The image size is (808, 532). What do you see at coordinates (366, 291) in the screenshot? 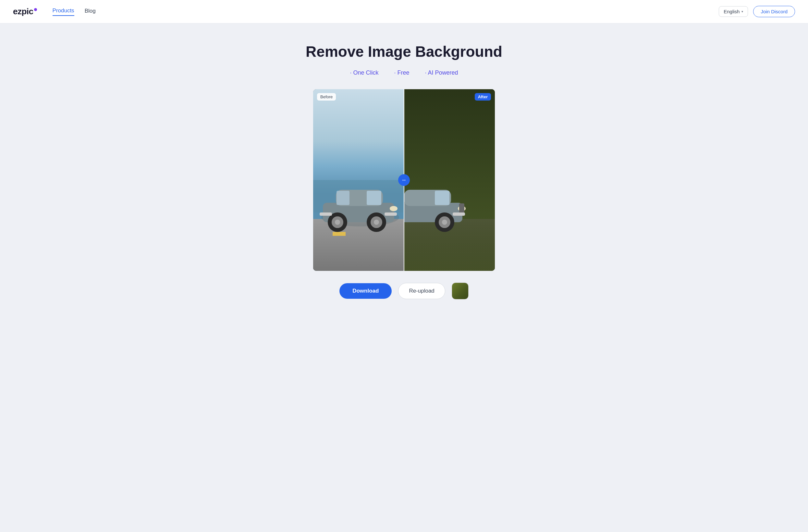
I see `download-button: Download` at bounding box center [366, 291].